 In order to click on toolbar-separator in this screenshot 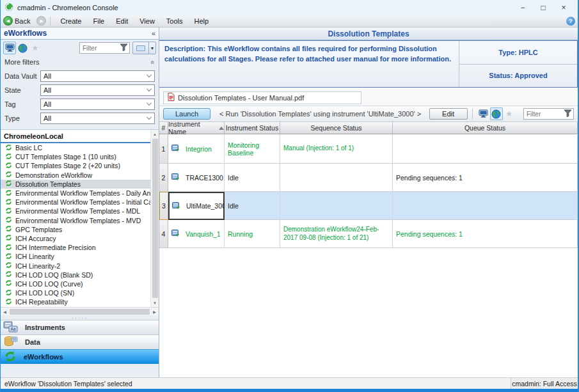, I will do `click(472, 114)`.